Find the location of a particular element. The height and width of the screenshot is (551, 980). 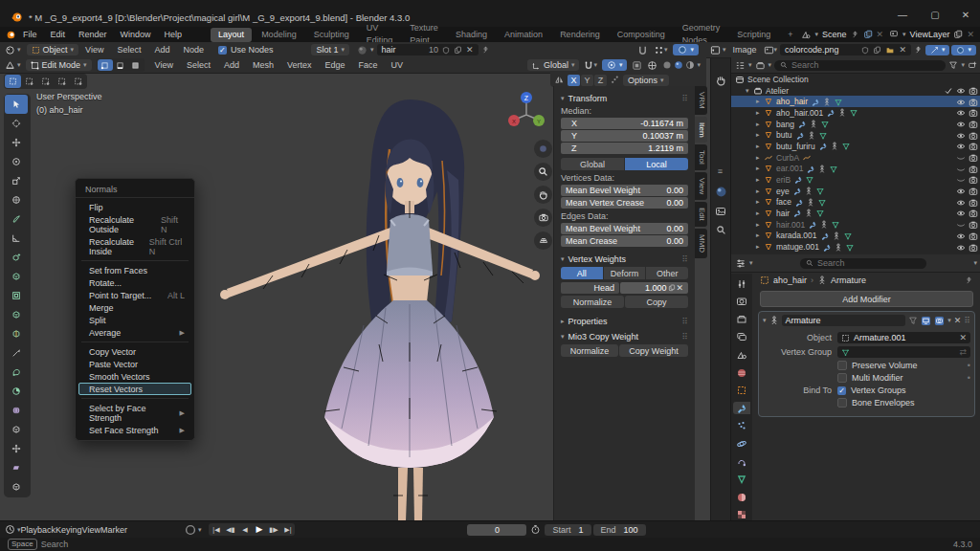

mio3-section-header: ▾Mio3 Copy Weight⠿ is located at coordinates (624, 337).